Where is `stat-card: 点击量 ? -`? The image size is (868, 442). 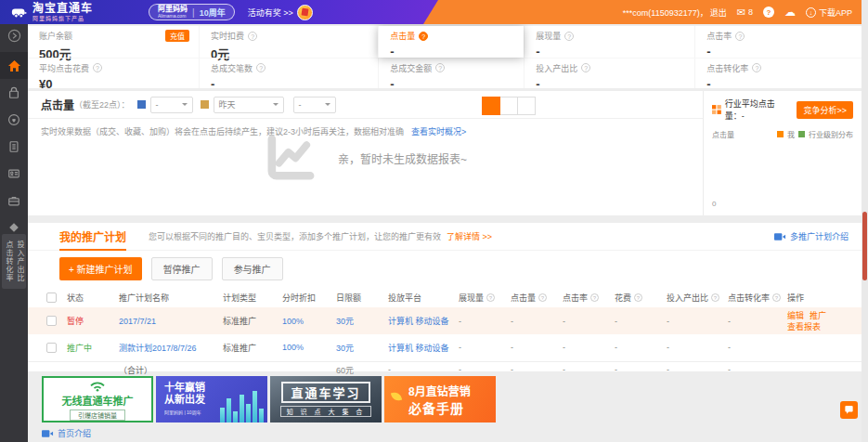 stat-card: 点击量 ? - is located at coordinates (451, 42).